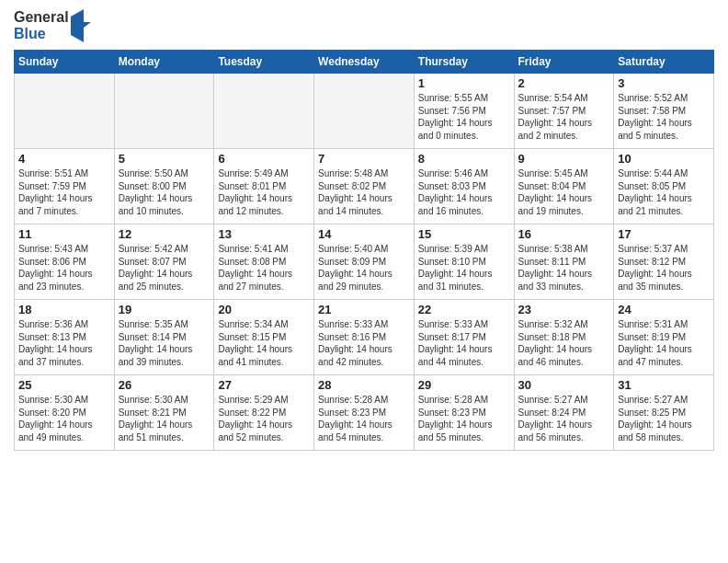 The width and height of the screenshot is (728, 563). I want to click on day-number: 1, so click(464, 83).